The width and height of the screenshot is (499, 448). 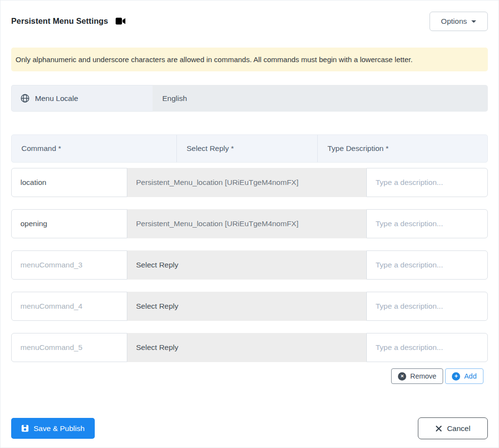 What do you see at coordinates (250, 98) in the screenshot?
I see `menu-locale-group: Menu Locale English` at bounding box center [250, 98].